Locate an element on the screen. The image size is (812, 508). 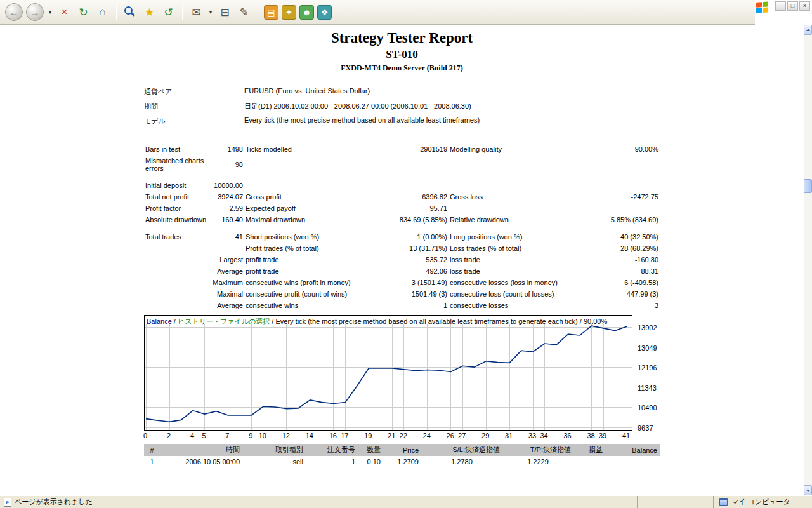
stop-button: × is located at coordinates (65, 13).